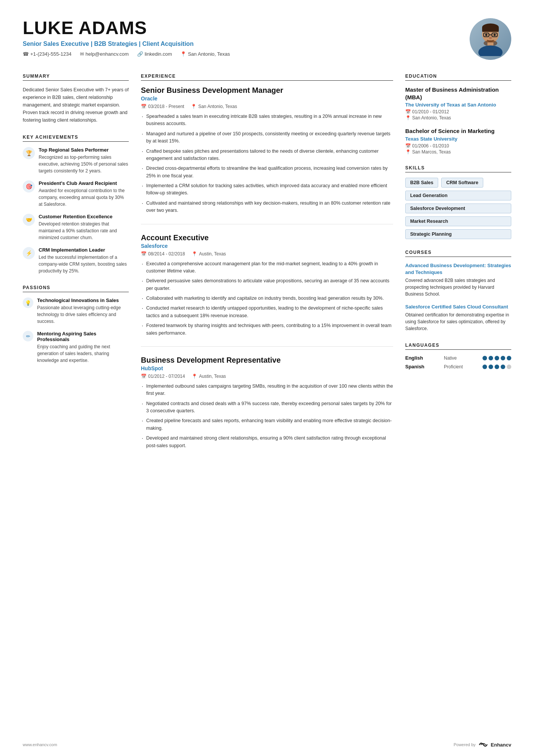 This screenshot has height=756, width=534. Describe the element at coordinates (458, 202) in the screenshot. I see `skills-section: SKILLS B2B Sales CRM Software Lead Gener…` at that location.